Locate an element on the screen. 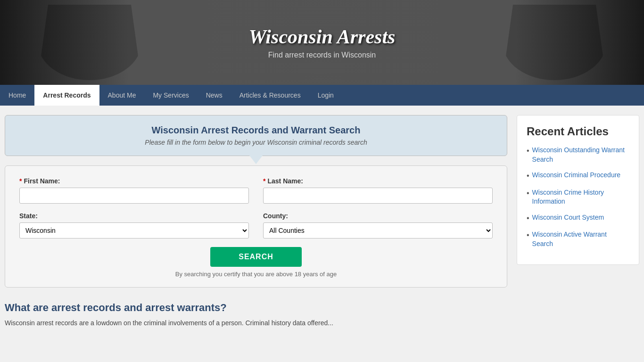  list-item: • Wisconsin Crime History Information is located at coordinates (578, 197).